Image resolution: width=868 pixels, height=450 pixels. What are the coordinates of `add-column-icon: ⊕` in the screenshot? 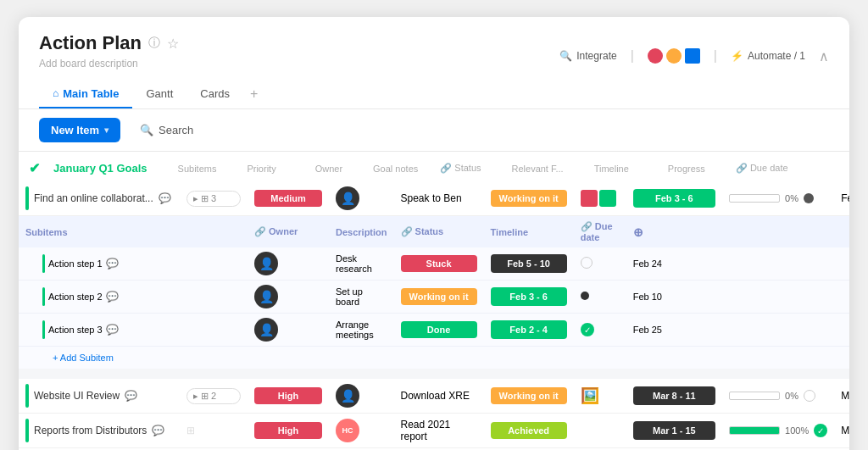 It's located at (638, 232).